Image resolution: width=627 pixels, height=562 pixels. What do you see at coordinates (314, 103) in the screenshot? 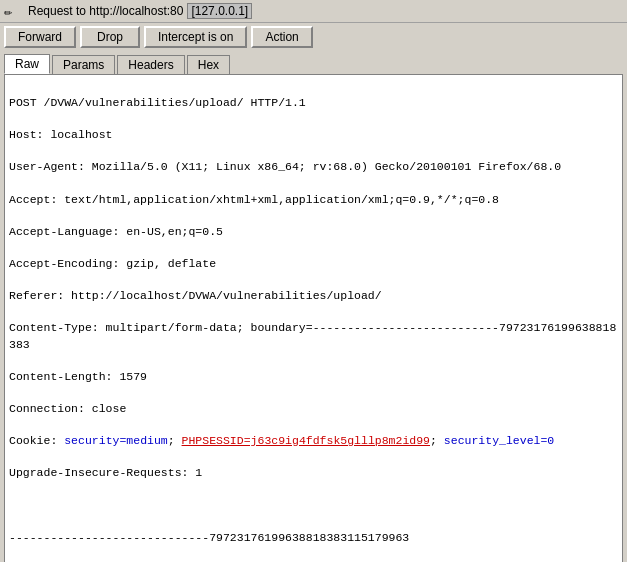
I see `request-line-0: POST /DVWA/vulnerabilities/upload/ HTTP/…` at bounding box center [314, 103].